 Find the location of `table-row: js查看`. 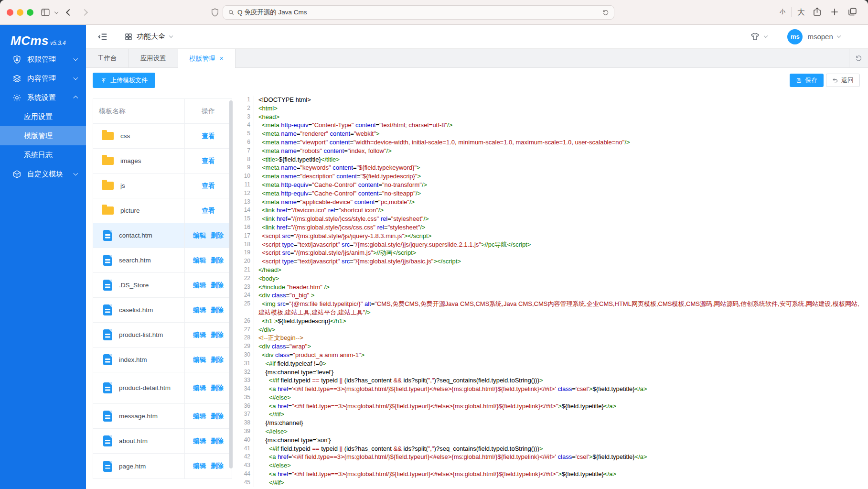

table-row: js查看 is located at coordinates (162, 186).